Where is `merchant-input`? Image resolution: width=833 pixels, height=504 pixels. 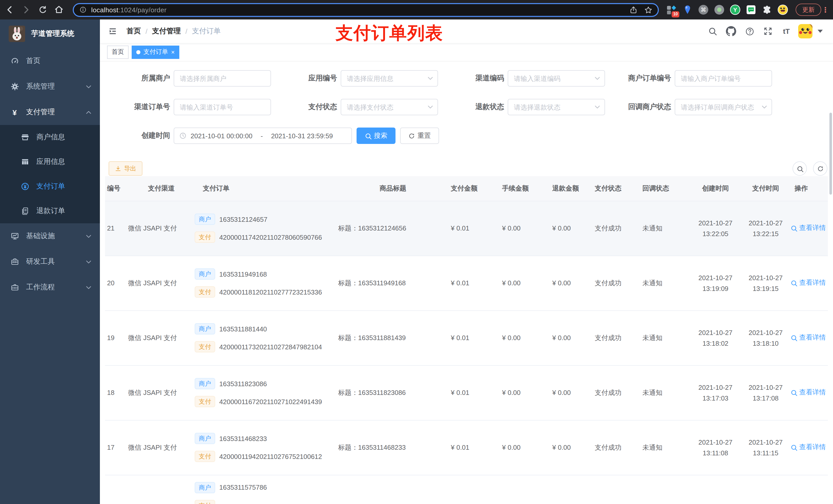
merchant-input is located at coordinates (222, 78).